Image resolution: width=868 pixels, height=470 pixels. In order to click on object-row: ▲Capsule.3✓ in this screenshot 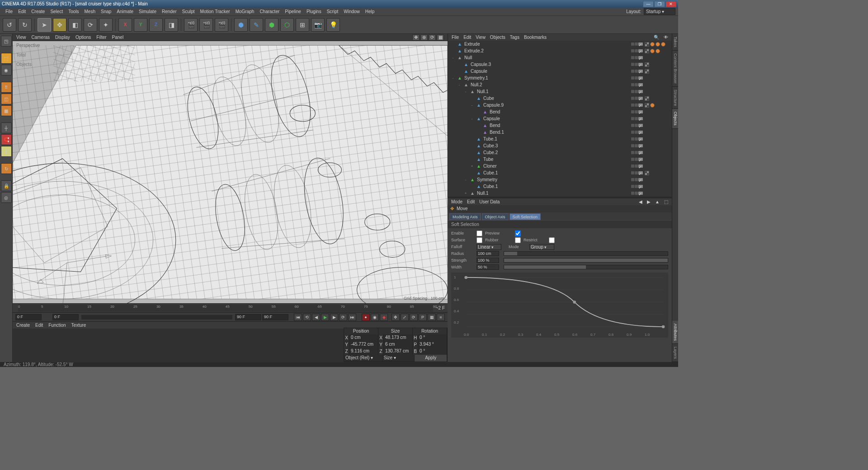, I will do `click(560, 64)`.